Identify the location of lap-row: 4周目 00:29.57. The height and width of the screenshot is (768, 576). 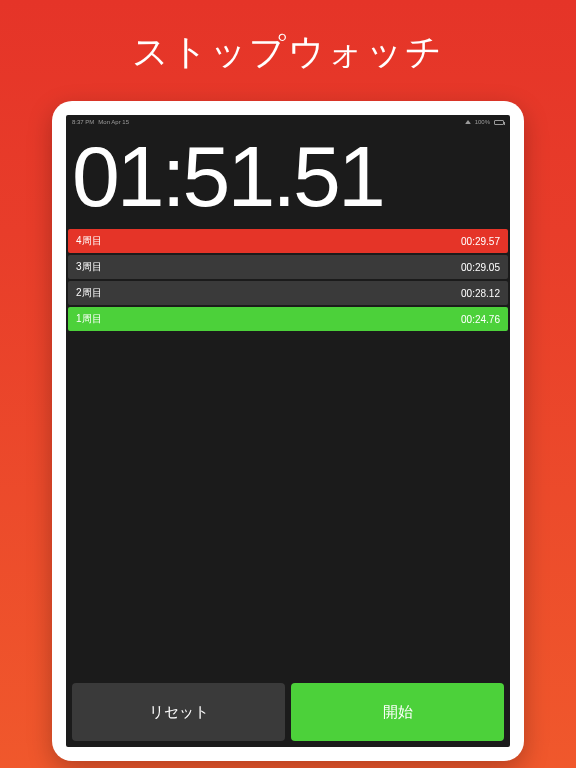
(288, 241).